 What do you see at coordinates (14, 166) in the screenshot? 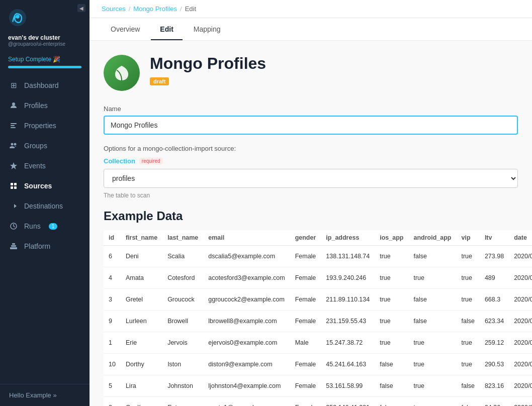
I see `events-icon` at bounding box center [14, 166].